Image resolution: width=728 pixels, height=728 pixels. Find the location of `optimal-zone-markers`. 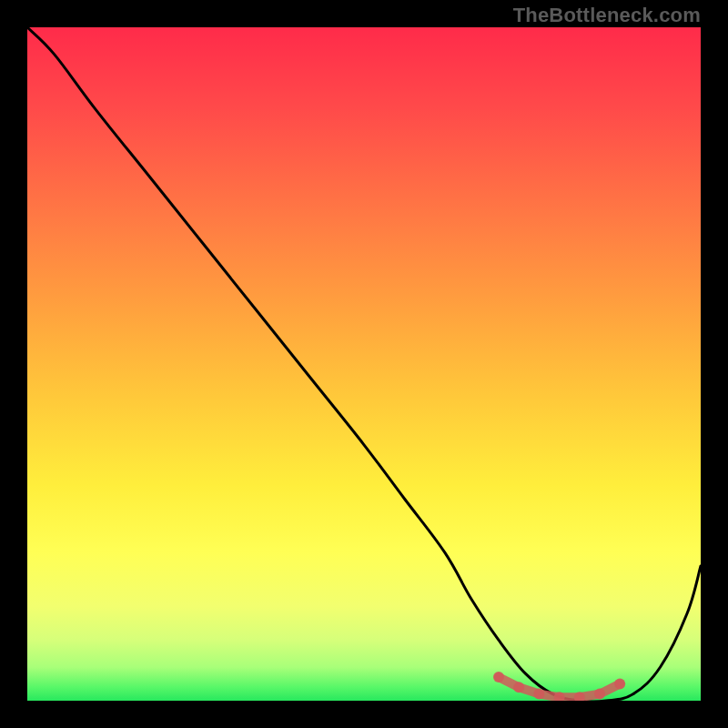

optimal-zone-markers is located at coordinates (559, 686).